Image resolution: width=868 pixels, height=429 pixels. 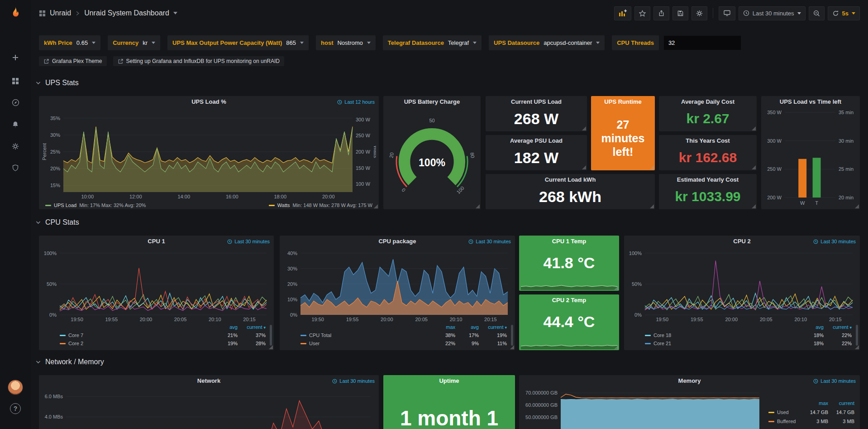 What do you see at coordinates (844, 14) in the screenshot?
I see `refresh-button: 5s` at bounding box center [844, 14].